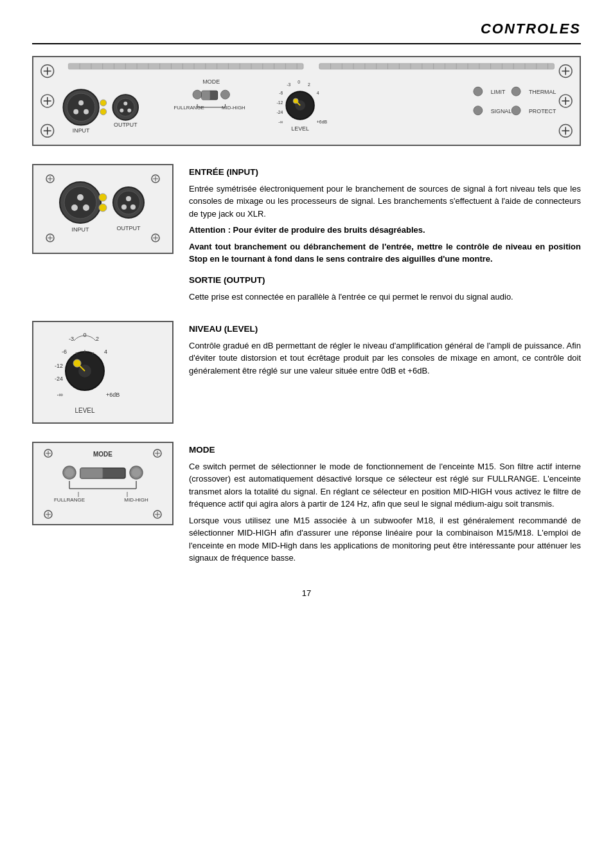 The width and height of the screenshot is (613, 868). I want to click on entree-avant: Avant tout branchement ou débranchement …, so click(385, 253).